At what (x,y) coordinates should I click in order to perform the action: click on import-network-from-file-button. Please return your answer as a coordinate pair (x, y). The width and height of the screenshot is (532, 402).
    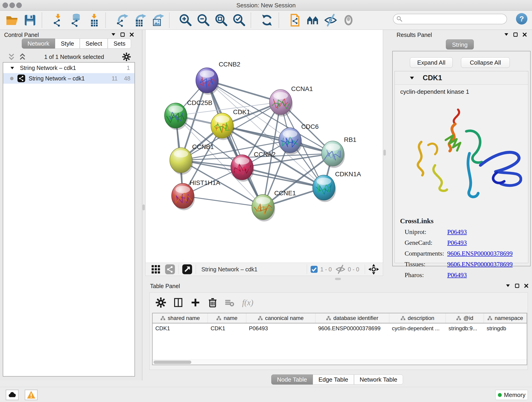
    Looking at the image, I should click on (58, 20).